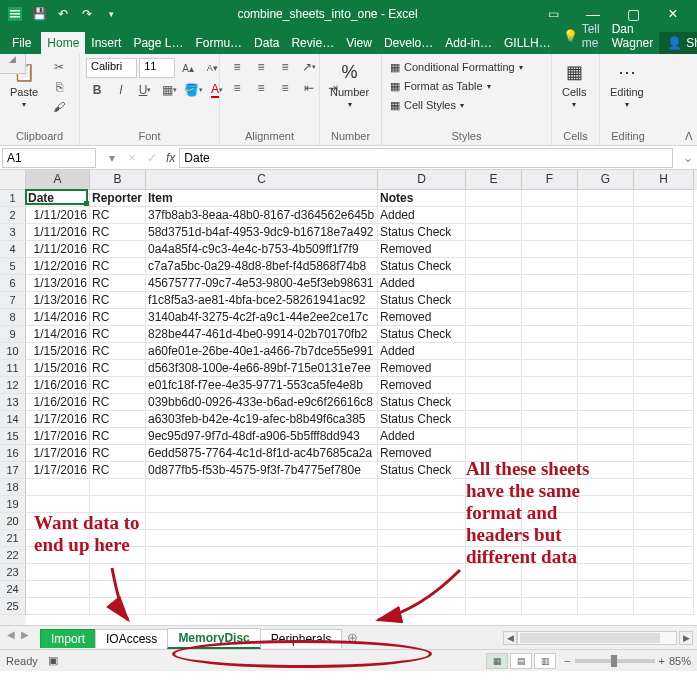 The image size is (697, 698). I want to click on table-row: 1/16/2016RCe01fc18f-f7ee-4e35-9771-553ca…, so click(362, 386).